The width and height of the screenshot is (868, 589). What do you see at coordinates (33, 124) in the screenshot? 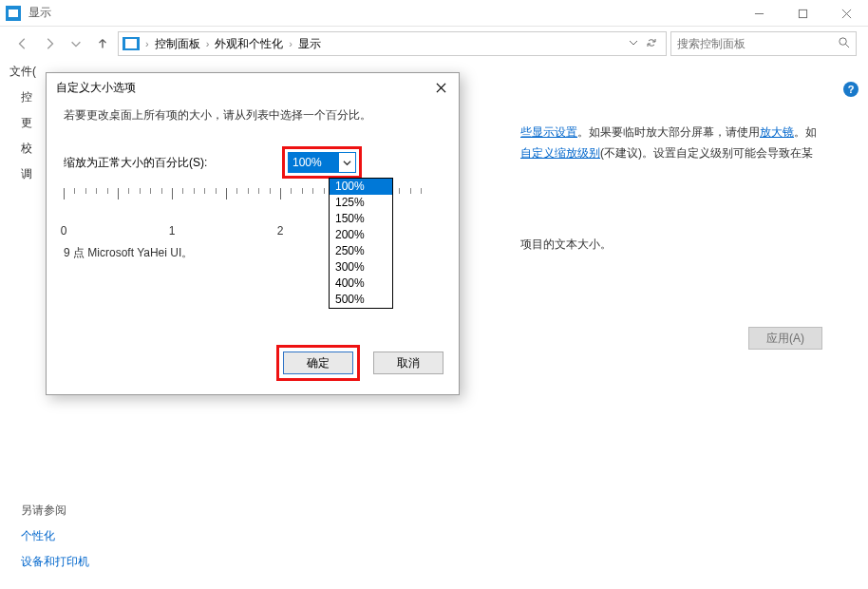
I see `sidebar-item: 更` at bounding box center [33, 124].